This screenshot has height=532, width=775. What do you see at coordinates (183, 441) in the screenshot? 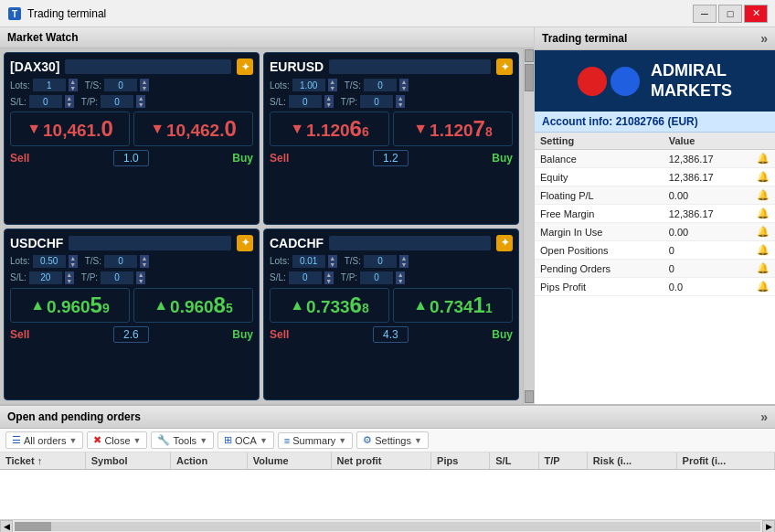
I see `tools-button: 🔧 Tools ▼` at bounding box center [183, 441].